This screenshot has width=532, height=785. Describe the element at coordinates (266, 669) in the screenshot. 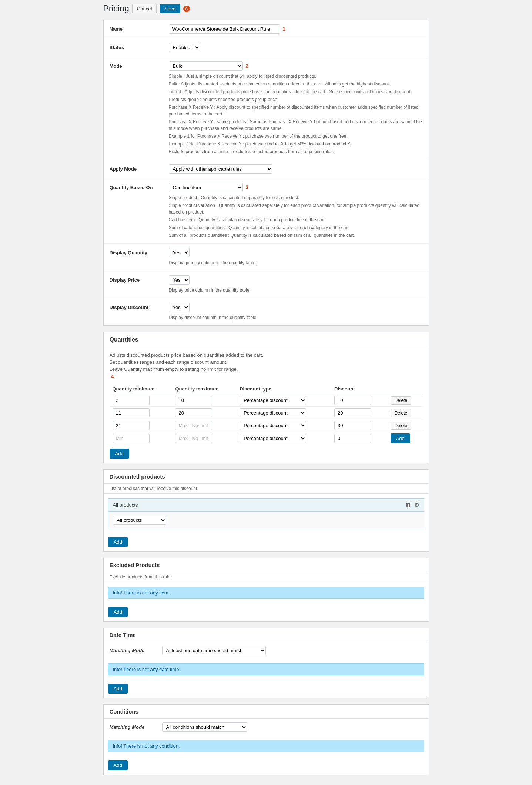

I see `date-time-info: Info! There is not any date time.` at that location.